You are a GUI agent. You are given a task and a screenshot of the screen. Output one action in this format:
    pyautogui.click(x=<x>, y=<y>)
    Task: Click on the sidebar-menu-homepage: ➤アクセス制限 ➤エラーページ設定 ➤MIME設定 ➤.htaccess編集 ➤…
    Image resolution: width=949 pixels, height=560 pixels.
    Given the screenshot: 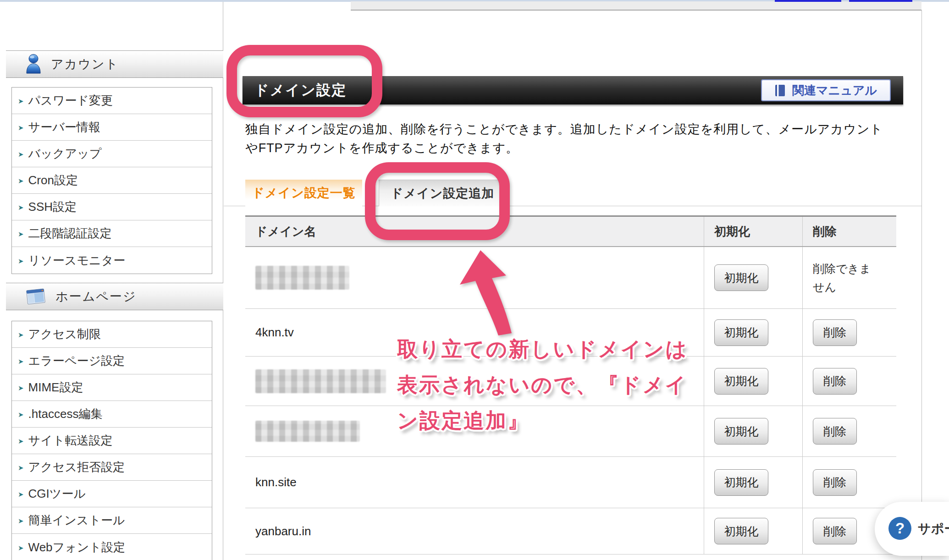 What is the action you would take?
    pyautogui.click(x=112, y=440)
    